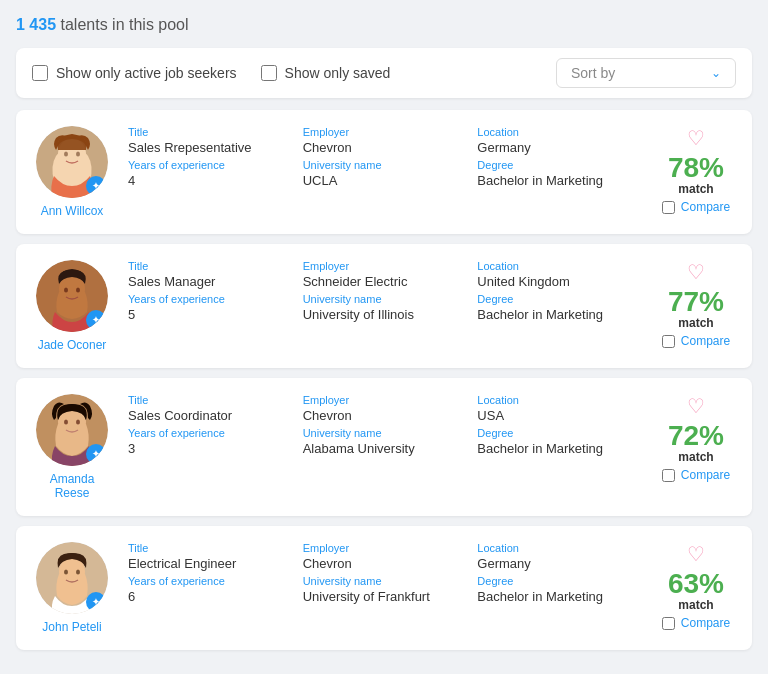 This screenshot has width=768, height=674. I want to click on location-group: Location USA, so click(558, 408).